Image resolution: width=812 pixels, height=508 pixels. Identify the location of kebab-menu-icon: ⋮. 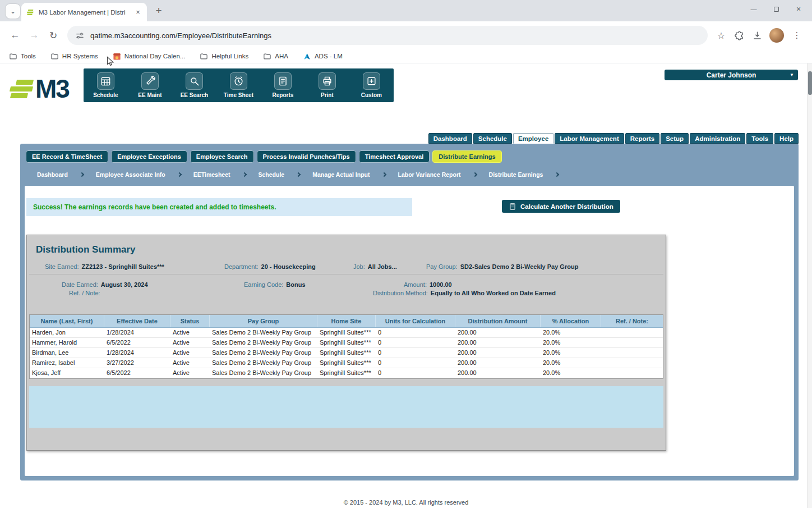
(797, 35).